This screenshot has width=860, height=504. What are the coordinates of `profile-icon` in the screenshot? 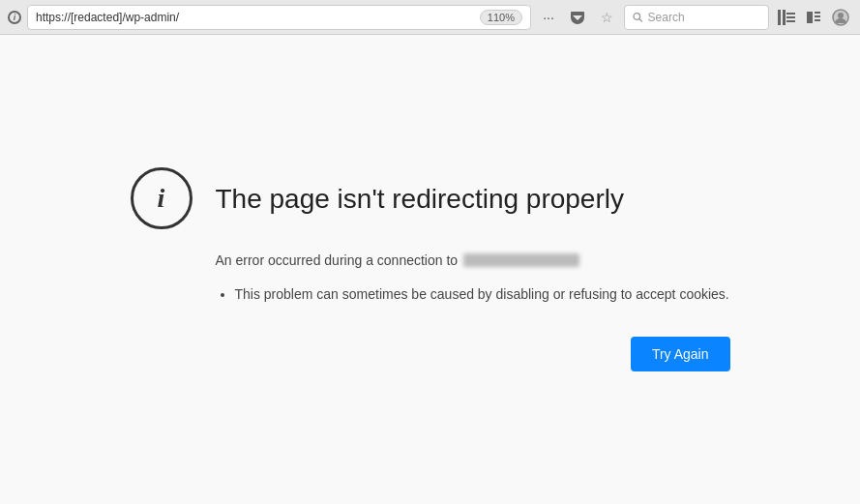 It's located at (841, 17).